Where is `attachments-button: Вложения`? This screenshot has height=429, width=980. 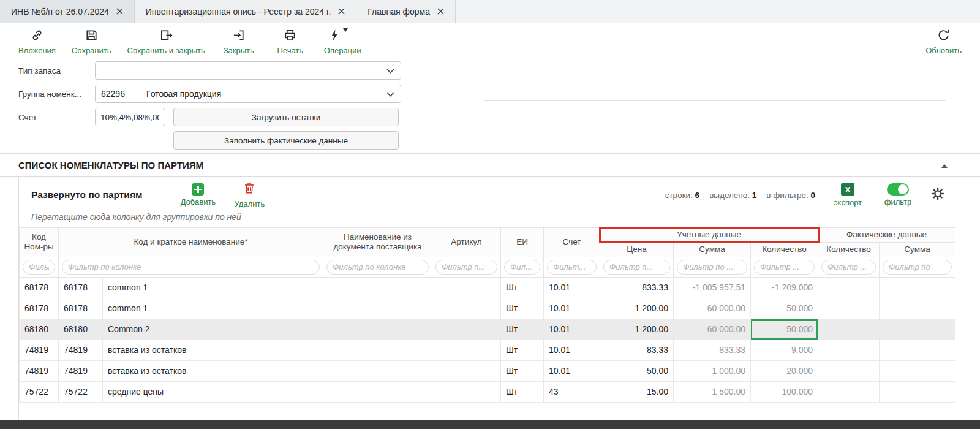
attachments-button: Вложения is located at coordinates (37, 42).